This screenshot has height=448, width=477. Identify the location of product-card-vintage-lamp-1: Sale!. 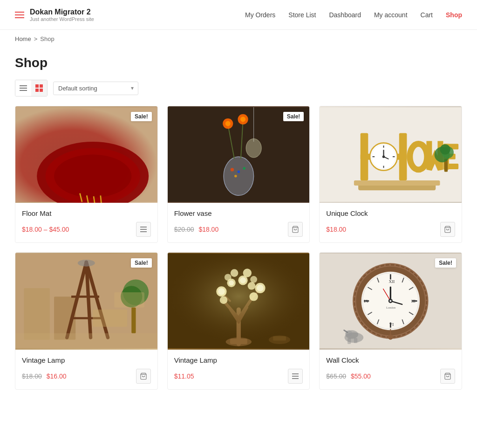
(87, 321).